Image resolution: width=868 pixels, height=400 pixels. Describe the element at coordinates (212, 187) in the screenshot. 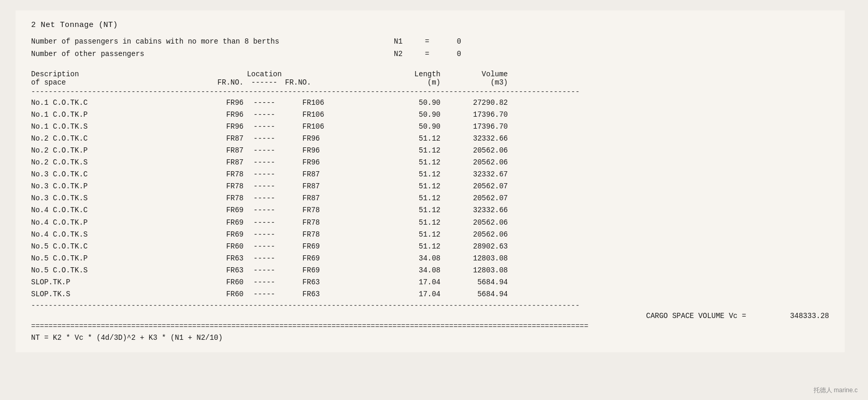

I see `cell-fr1: FR78` at that location.